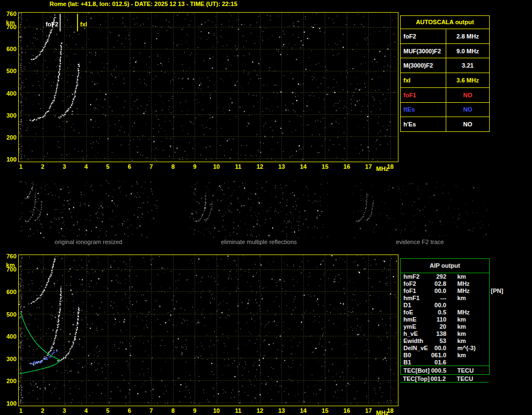 Image resolution: width=532 pixels, height=415 pixels. I want to click on autoscala-row-h'Es: h'EsNO, so click(445, 124).